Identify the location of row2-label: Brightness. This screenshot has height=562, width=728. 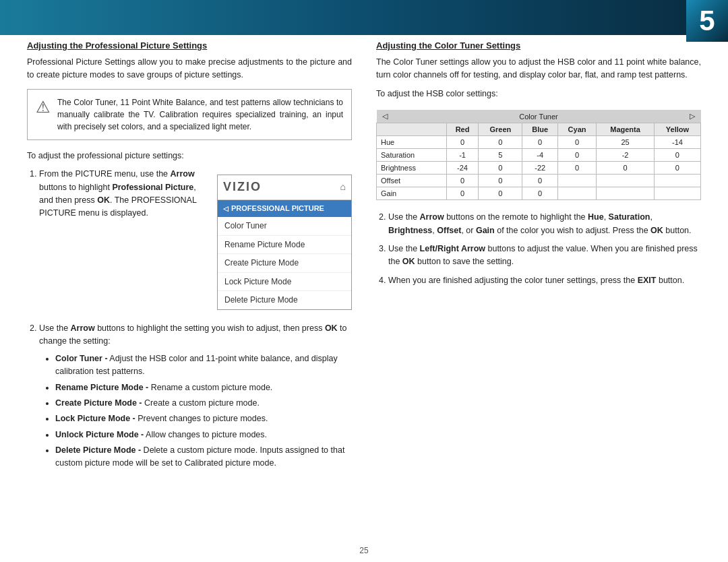
(412, 168).